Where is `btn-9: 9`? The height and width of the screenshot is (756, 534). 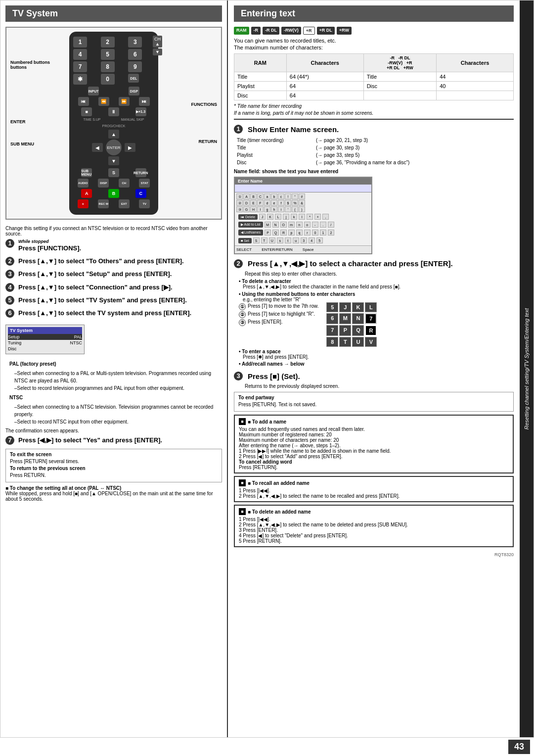 btn-9: 9 is located at coordinates (135, 67).